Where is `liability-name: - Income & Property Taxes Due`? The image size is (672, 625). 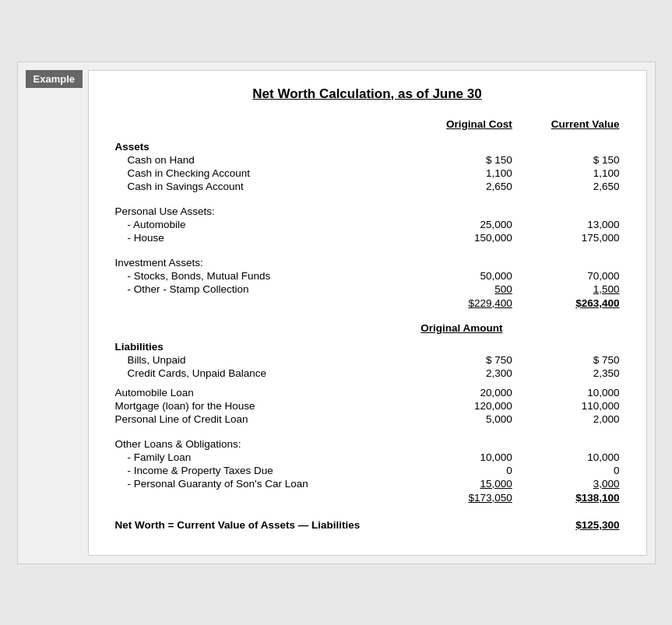 liability-name: - Income & Property Taxes Due is located at coordinates (260, 470).